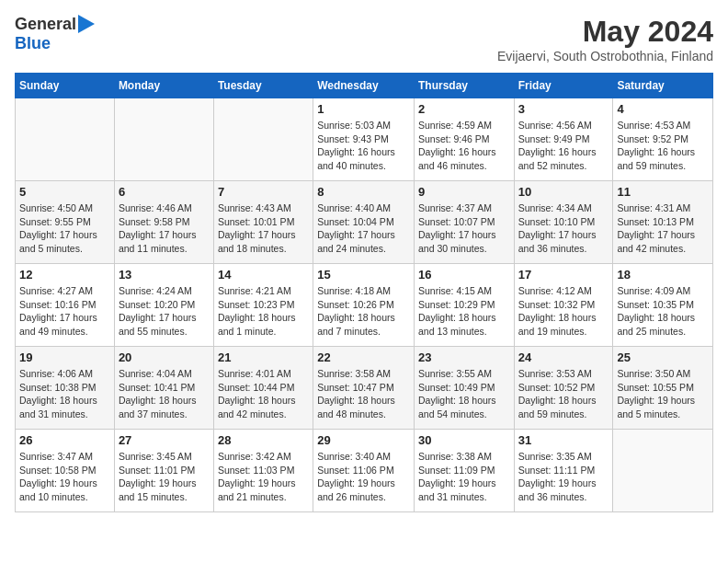  I want to click on day-cell: 2Sunrise: 4:59 AM Sunset: 9:46 PM Daylig…, so click(463, 140).